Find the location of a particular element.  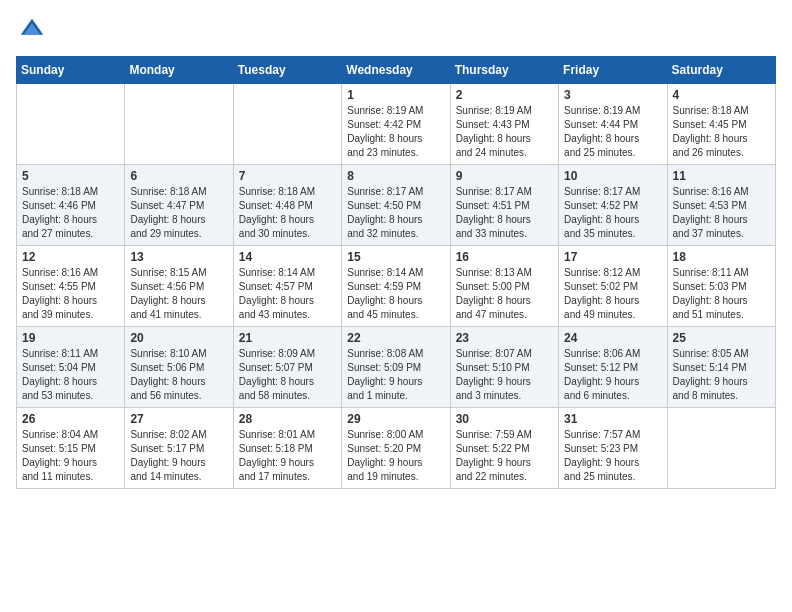

day-number: 25 is located at coordinates (722, 338).